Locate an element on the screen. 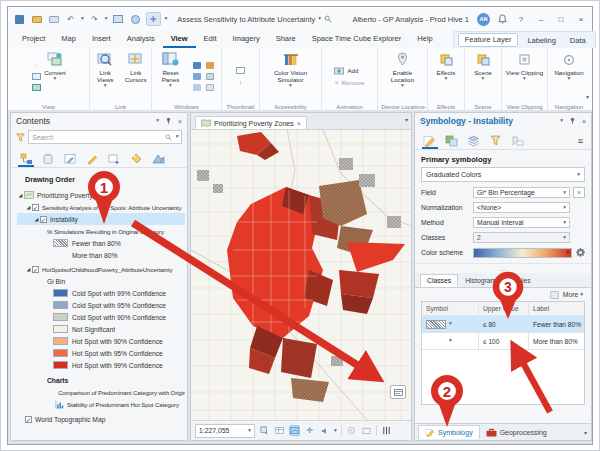 Image resolution: width=600 pixels, height=451 pixels. scale-selector: 1:227,055 ▾ is located at coordinates (225, 431).